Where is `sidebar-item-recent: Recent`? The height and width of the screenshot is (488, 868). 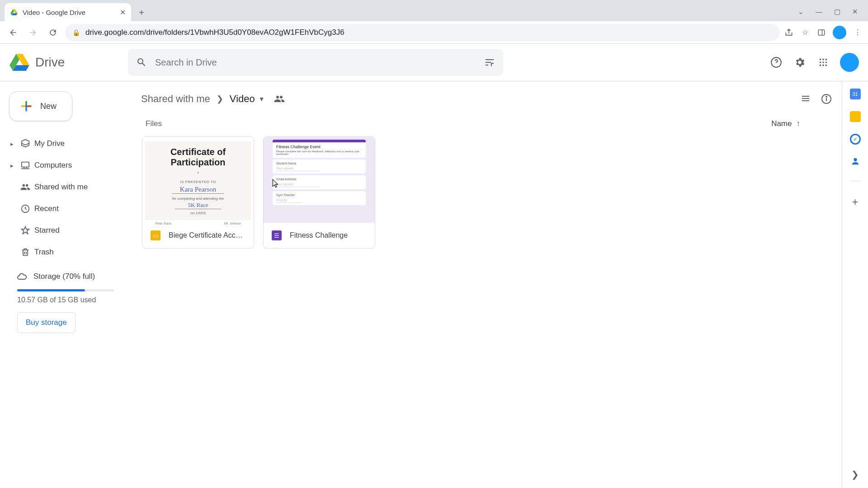 sidebar-item-recent: Recent is located at coordinates (66, 209).